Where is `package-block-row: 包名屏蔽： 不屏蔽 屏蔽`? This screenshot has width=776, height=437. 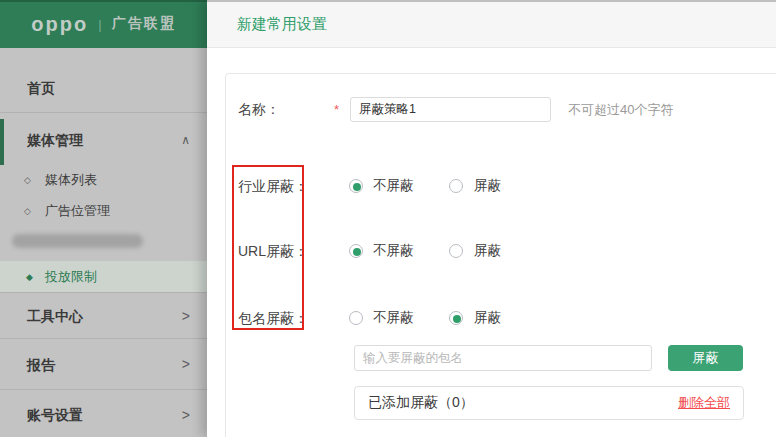
package-block-row: 包名屏蔽： 不屏蔽 屏蔽 is located at coordinates (501, 318).